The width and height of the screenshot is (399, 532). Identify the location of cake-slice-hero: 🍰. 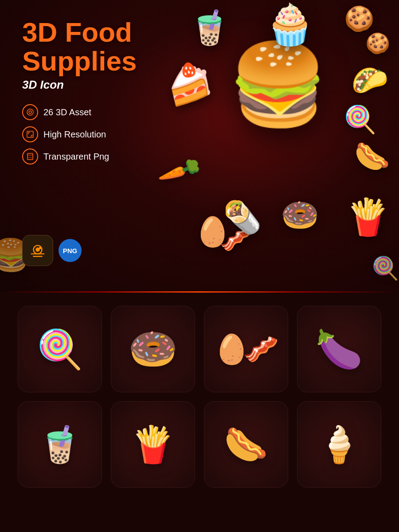
(189, 83).